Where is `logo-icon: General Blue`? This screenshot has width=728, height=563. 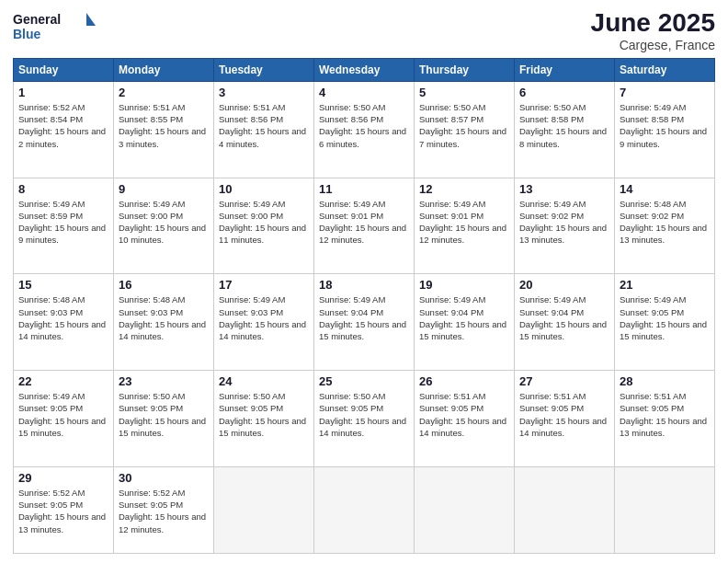
logo-icon: General Blue is located at coordinates (54, 27).